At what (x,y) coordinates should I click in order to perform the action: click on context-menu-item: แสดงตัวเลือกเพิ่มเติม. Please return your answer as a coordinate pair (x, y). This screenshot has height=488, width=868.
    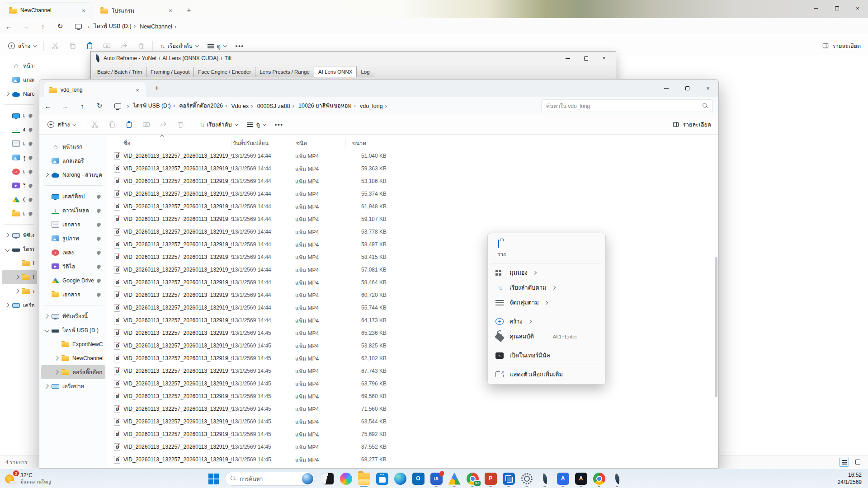
    Looking at the image, I should click on (547, 374).